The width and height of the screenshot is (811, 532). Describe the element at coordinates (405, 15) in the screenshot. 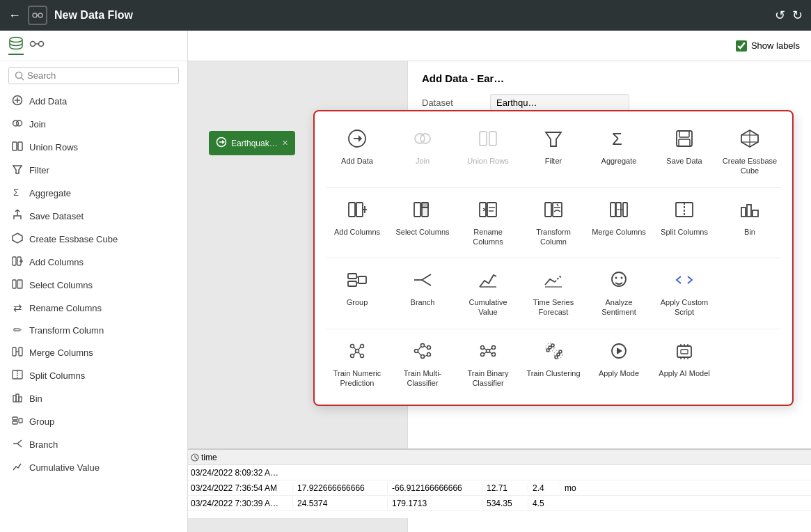

I see `topbar: ← New Data Flow ↺ ↻` at that location.